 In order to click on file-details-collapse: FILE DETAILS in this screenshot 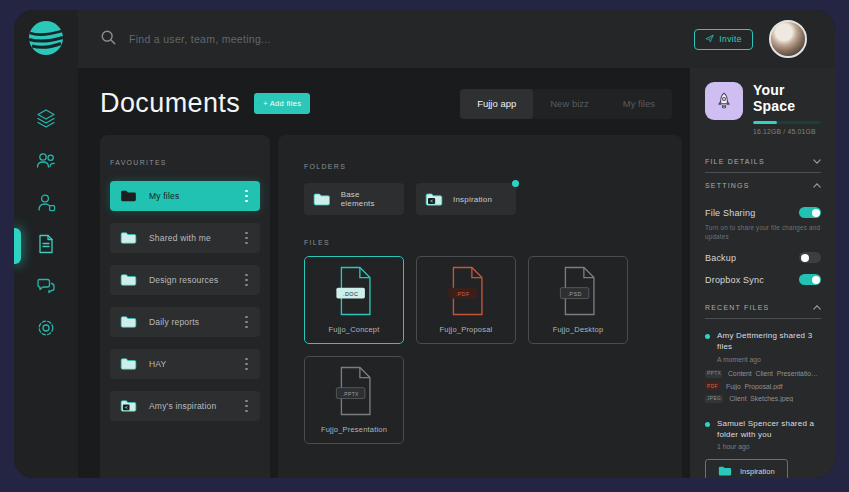, I will do `click(763, 160)`.